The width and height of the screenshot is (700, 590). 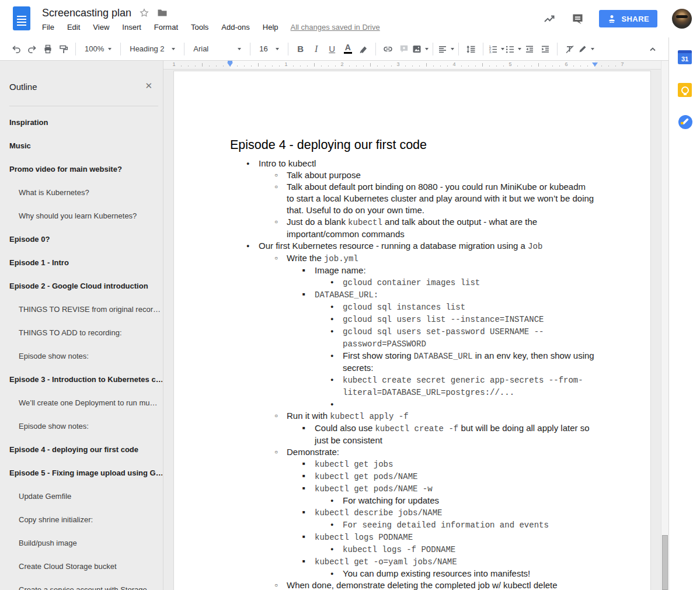 What do you see at coordinates (412, 65) in the screenshot?
I see `ruler-ticks: 11234567` at bounding box center [412, 65].